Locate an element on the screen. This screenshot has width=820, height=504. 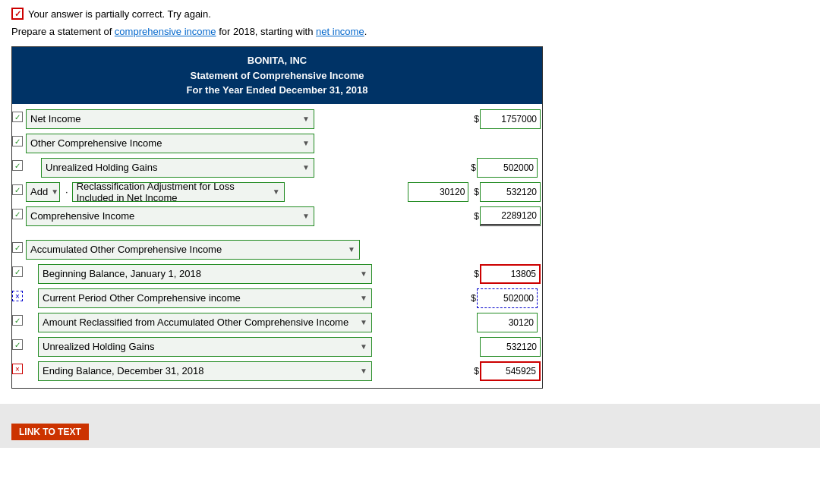
unrealized-arrow: ▼ is located at coordinates (306, 167).